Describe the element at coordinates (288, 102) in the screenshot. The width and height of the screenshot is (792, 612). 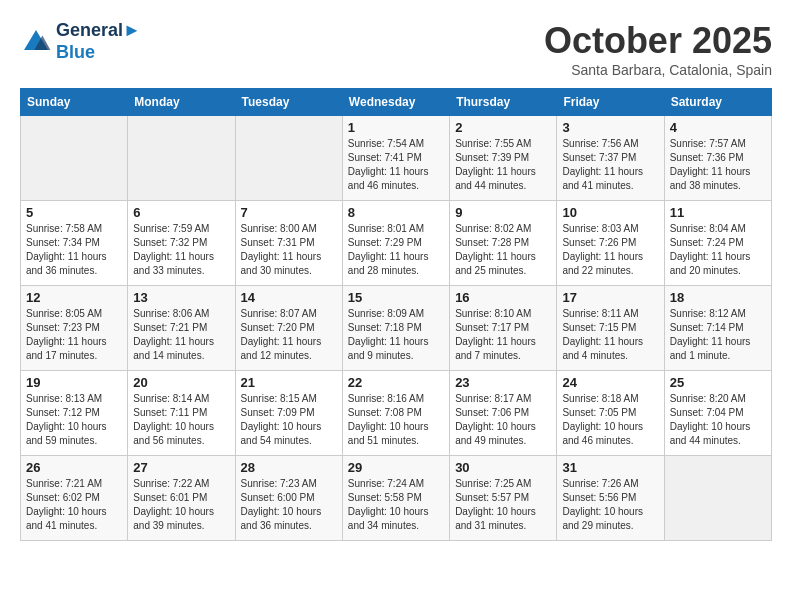
I see `day-of-week-header: Tuesday` at that location.